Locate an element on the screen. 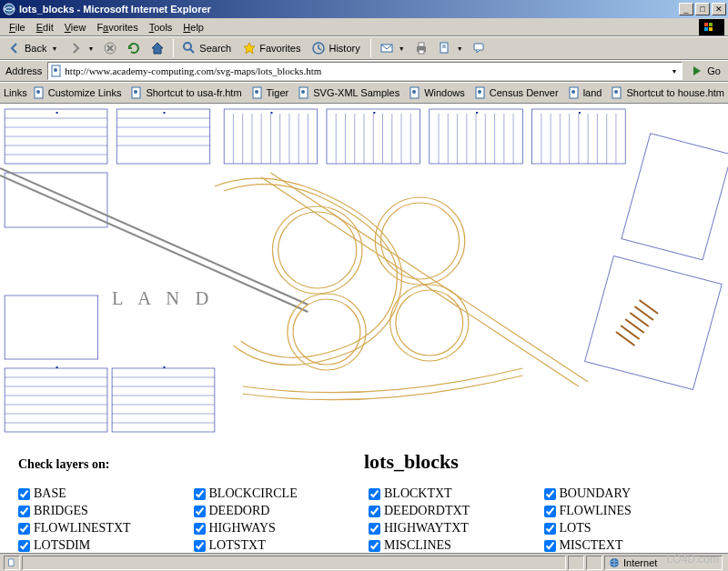 The image size is (728, 571). links-item: land is located at coordinates (585, 93).